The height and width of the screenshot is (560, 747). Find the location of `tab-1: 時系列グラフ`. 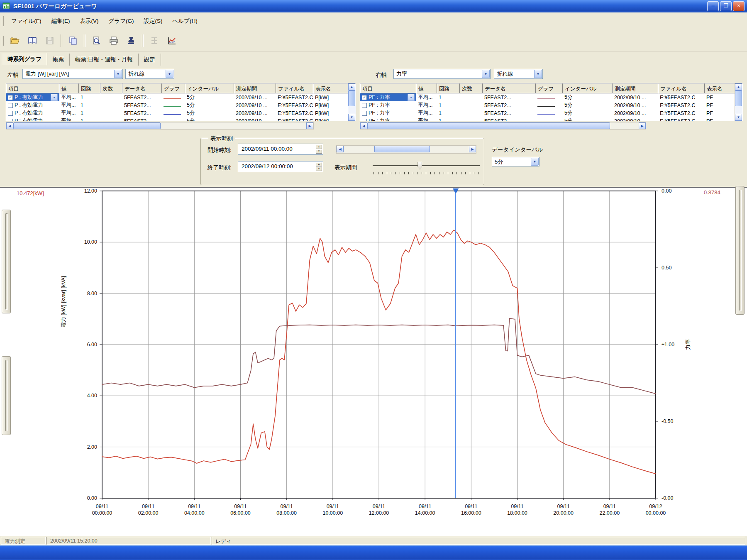

tab-1: 時系列グラフ is located at coordinates (24, 59).